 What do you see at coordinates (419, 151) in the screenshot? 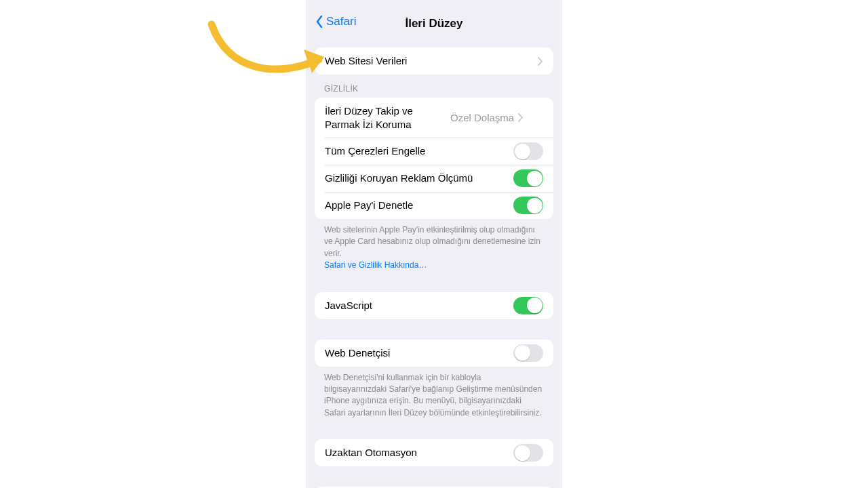
I see `row-label: Tüm Çerezleri Engelle` at bounding box center [419, 151].